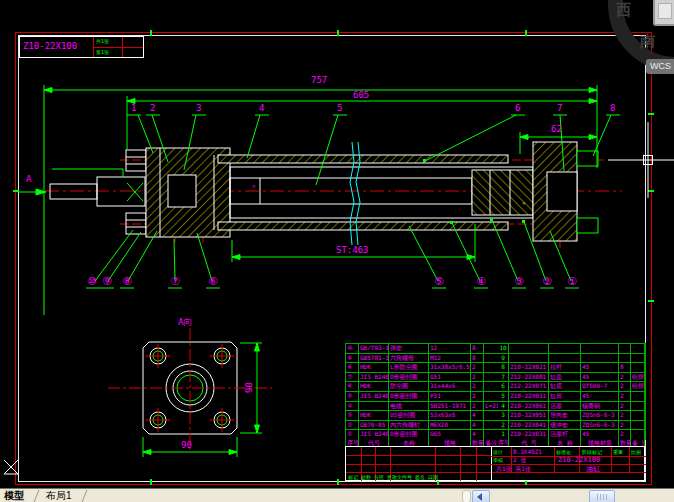  What do you see at coordinates (565, 368) in the screenshot?
I see `table-cell: 拉杆` at bounding box center [565, 368].